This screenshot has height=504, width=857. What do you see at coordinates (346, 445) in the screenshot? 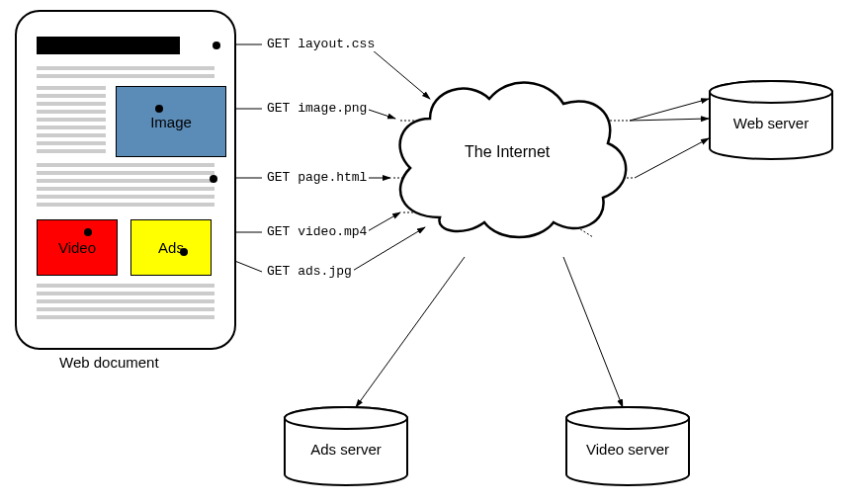
I see `ads-server-cylinder: Ads server` at bounding box center [346, 445].